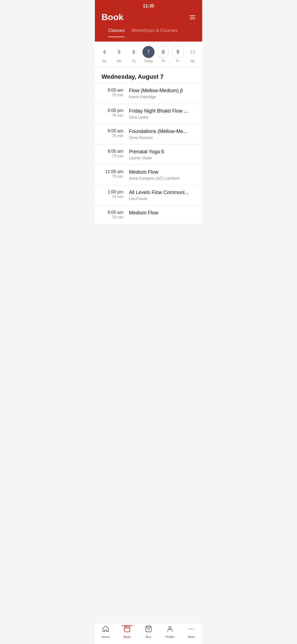 This screenshot has height=644, width=297. I want to click on class-info: Friday Night Bhakti Flow ... Vera Lester, so click(162, 114).